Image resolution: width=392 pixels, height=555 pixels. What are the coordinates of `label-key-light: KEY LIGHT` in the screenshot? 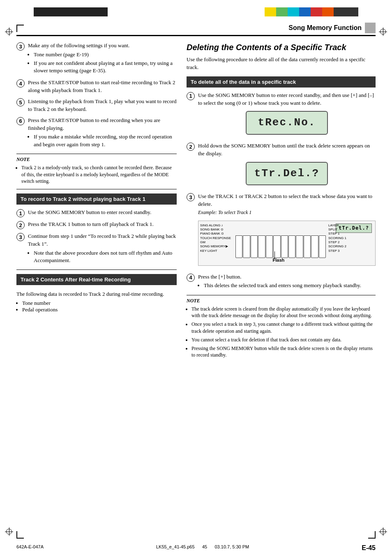 It's located at (219, 251).